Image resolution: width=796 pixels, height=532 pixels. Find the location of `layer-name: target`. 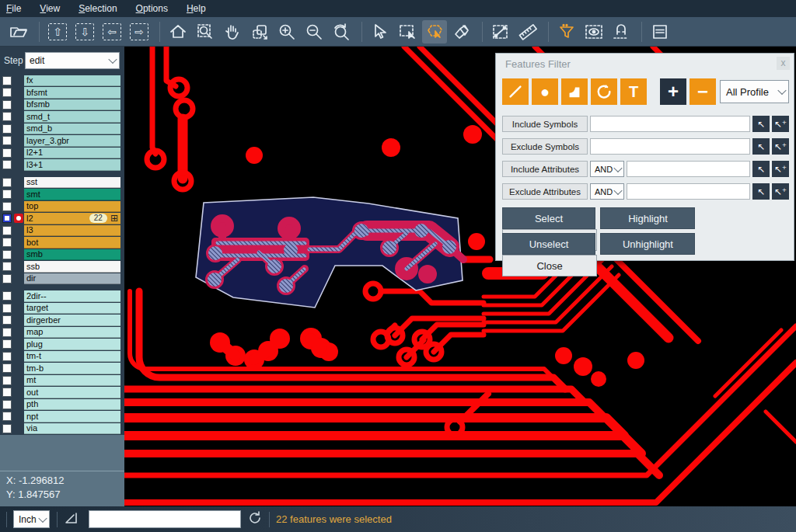

layer-name: target is located at coordinates (72, 309).